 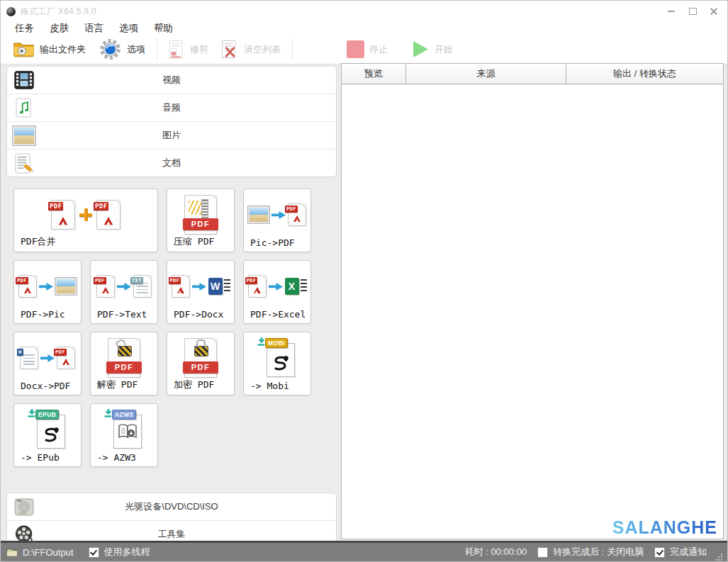 I want to click on minimize-button, so click(x=671, y=11).